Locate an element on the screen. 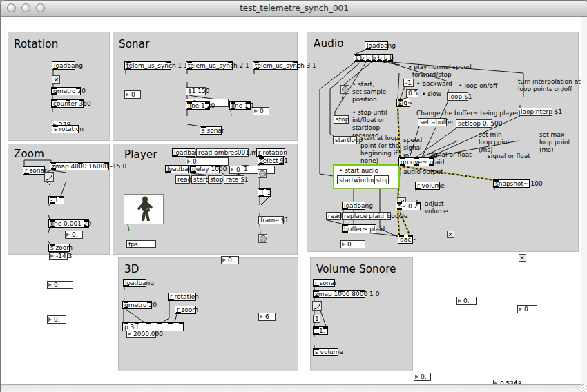 The image size is (587, 392). message-0-5: 0.5 is located at coordinates (412, 93).